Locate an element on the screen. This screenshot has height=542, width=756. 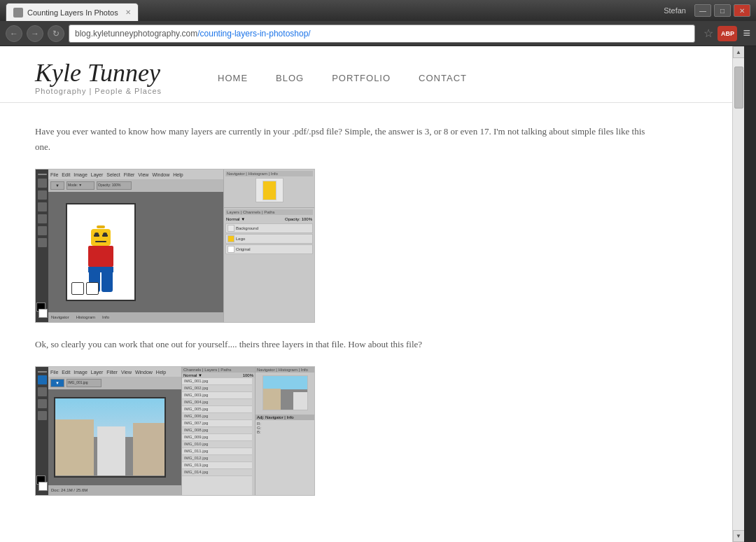
ps2-layer-row-3: IMG_003.jpg is located at coordinates (217, 396).